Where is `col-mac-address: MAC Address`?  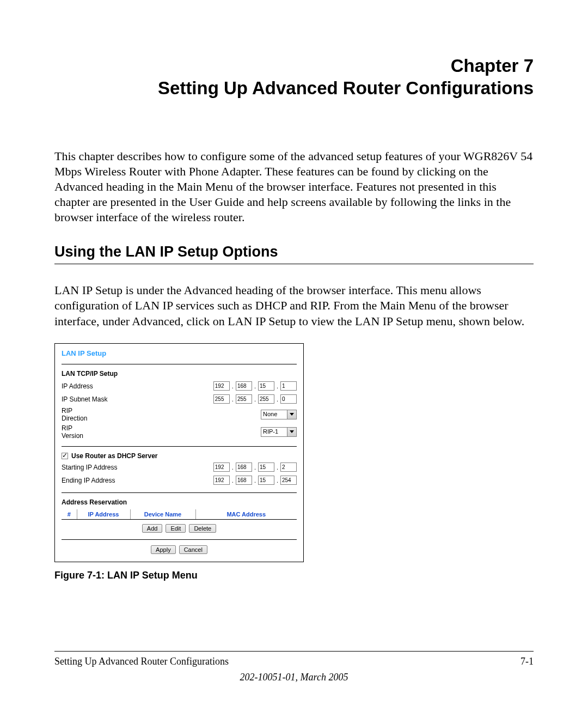 col-mac-address: MAC Address is located at coordinates (246, 514).